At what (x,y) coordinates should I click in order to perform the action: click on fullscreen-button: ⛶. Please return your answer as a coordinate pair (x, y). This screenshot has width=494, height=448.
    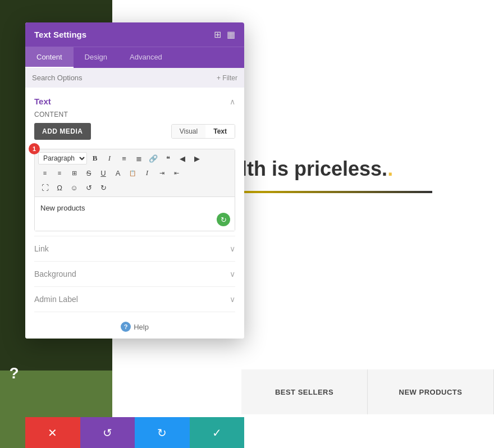
    Looking at the image, I should click on (45, 188).